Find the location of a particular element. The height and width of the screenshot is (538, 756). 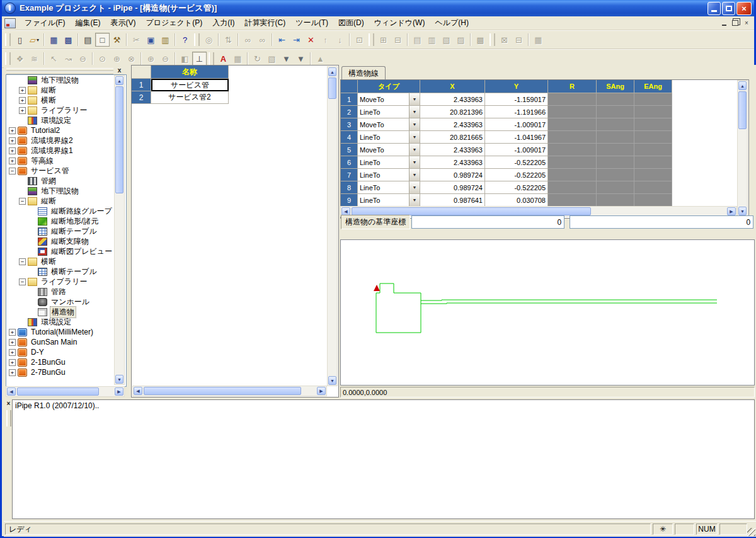

row-number: 4 is located at coordinates (349, 137).